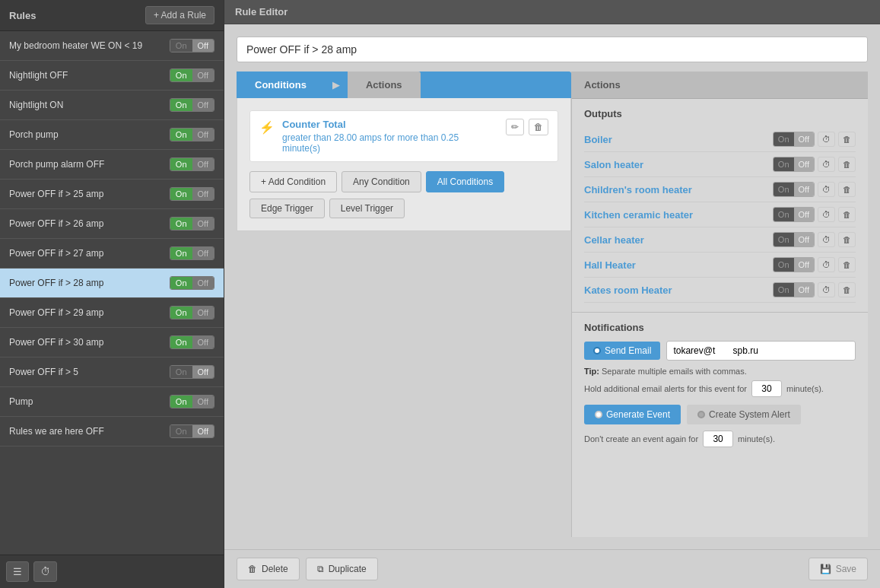  I want to click on rule-name: Power OFF if > 5, so click(90, 372).